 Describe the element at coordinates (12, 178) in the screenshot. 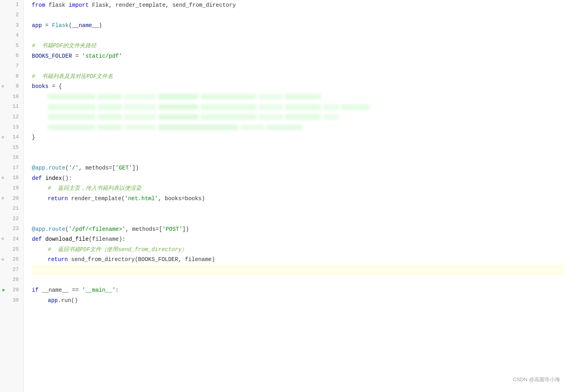

I see `line-18: ⊖18` at that location.